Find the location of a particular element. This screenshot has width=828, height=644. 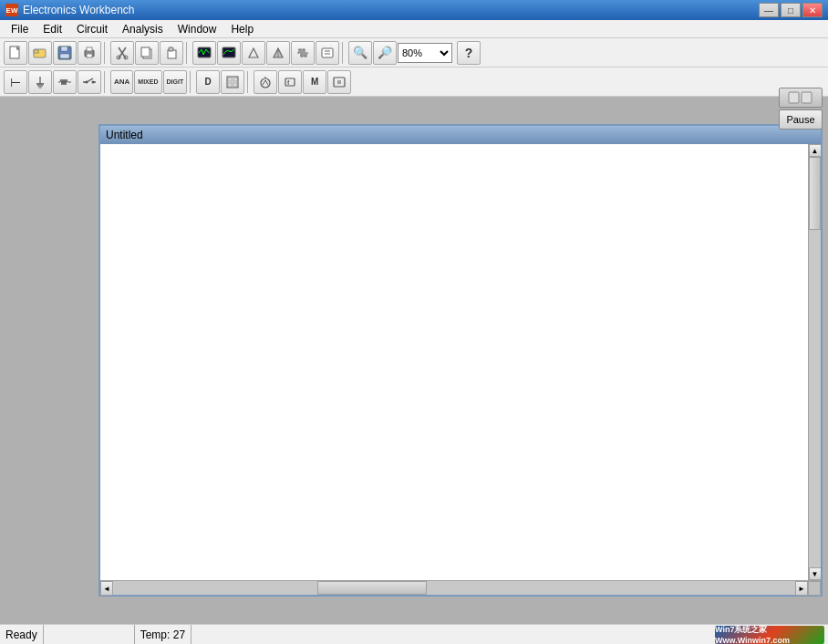

pause-button: Pause is located at coordinates (801, 119).